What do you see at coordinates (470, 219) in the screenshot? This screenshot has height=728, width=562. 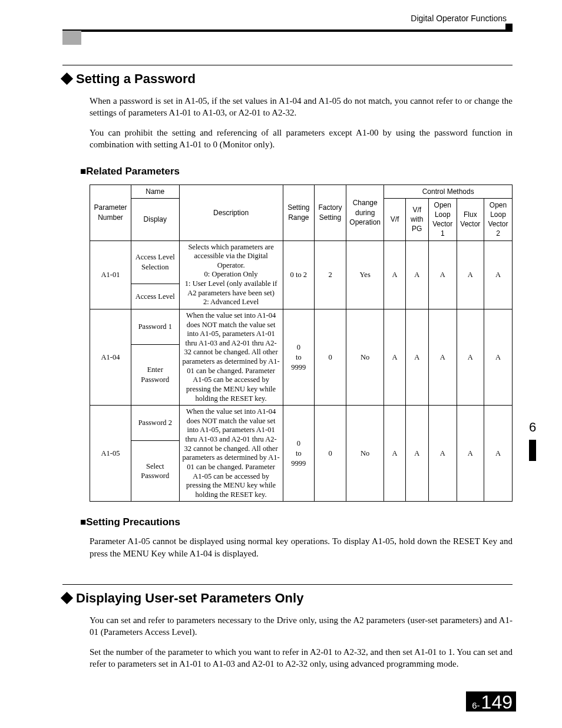 I see `th-flux: Flux Vector` at bounding box center [470, 219].